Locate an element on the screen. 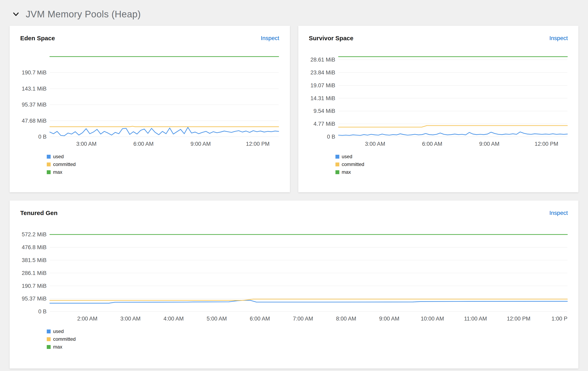 The image size is (588, 371). svg-text: 28.61 MiB is located at coordinates (323, 60).